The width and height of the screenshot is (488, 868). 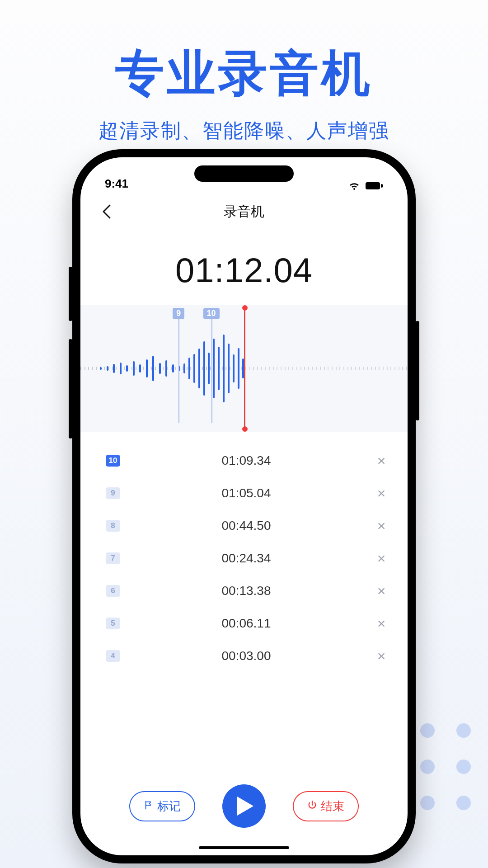 I want to click on mark-row: 800:44.50×, so click(x=244, y=526).